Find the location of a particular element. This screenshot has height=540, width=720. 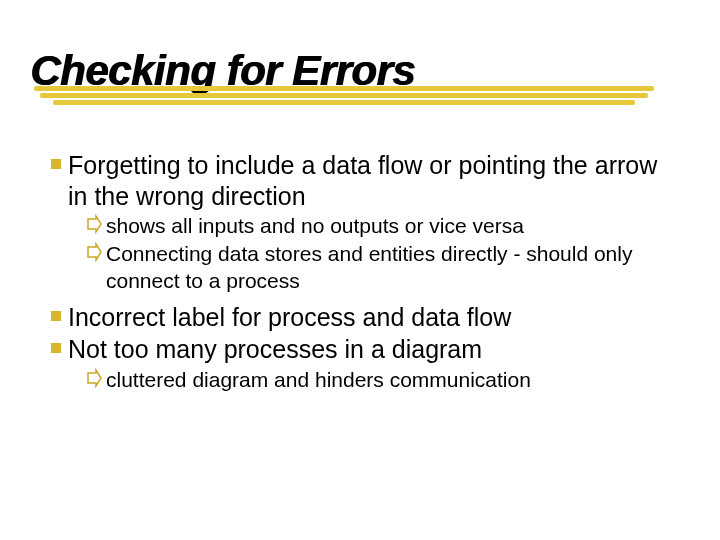

list-item: Connecting data stores and entities dire… is located at coordinates (378, 268).